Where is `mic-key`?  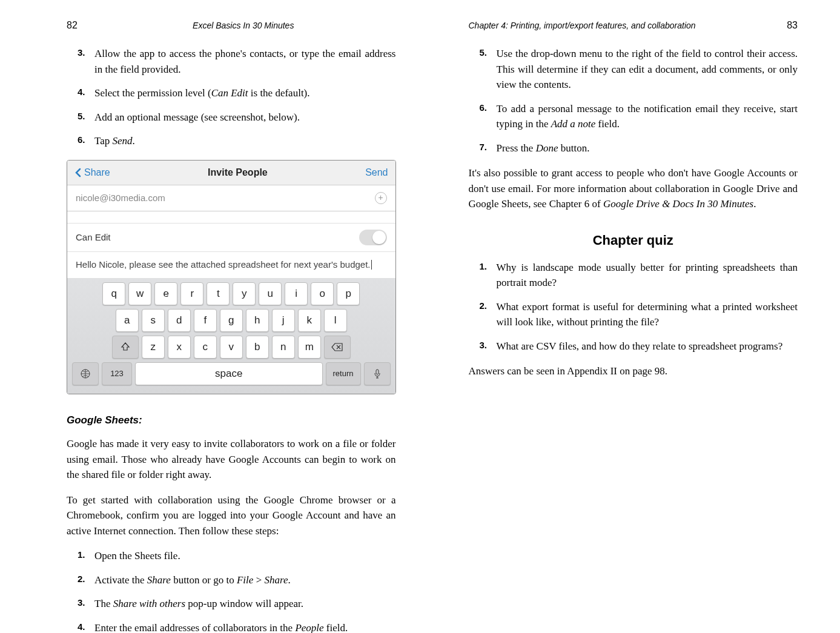 mic-key is located at coordinates (377, 374).